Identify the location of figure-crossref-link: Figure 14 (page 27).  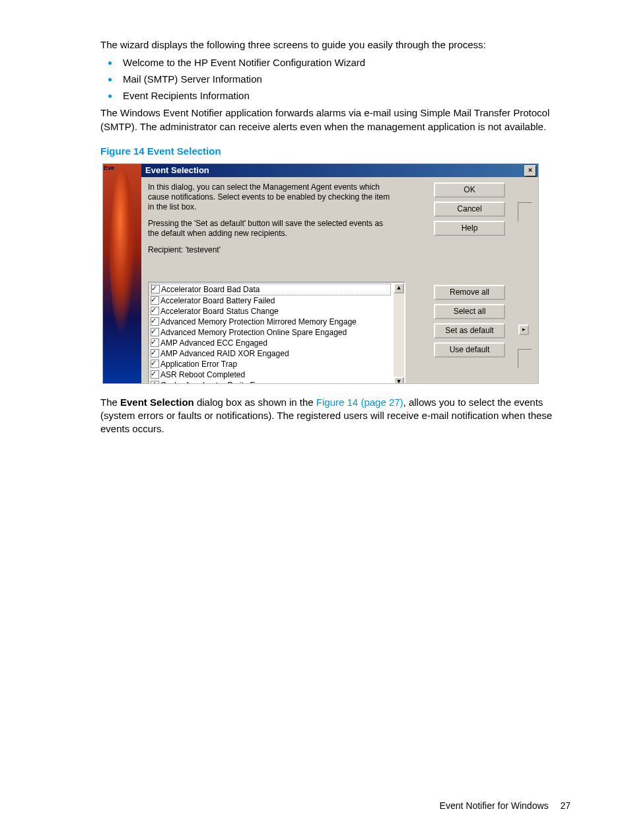
(360, 402).